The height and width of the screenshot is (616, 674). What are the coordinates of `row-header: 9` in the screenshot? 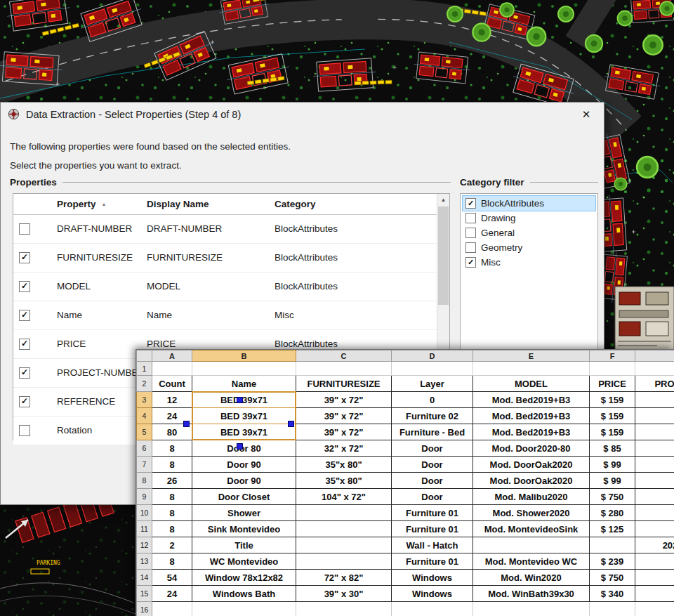 It's located at (145, 497).